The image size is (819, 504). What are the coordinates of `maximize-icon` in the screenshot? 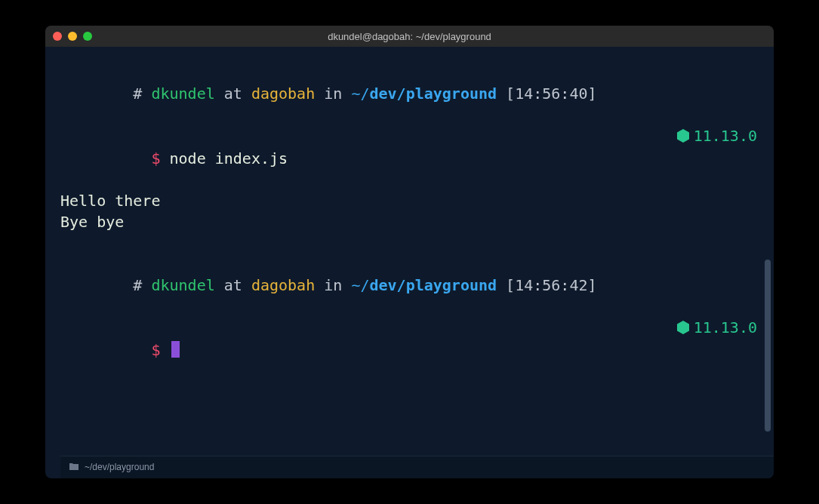 It's located at (88, 36).